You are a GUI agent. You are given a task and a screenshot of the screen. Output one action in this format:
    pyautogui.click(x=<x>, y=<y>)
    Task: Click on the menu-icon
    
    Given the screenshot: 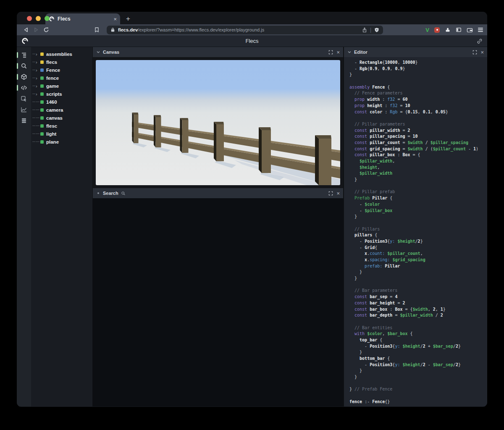 What is the action you would take?
    pyautogui.click(x=480, y=30)
    